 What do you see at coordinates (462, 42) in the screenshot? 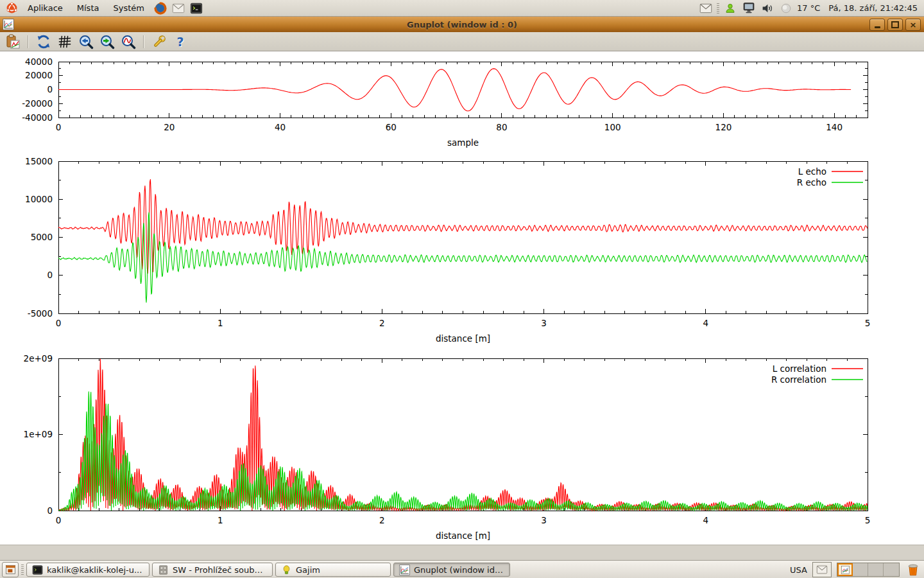
I see `gnuplot-toolbar: ?` at bounding box center [462, 42].